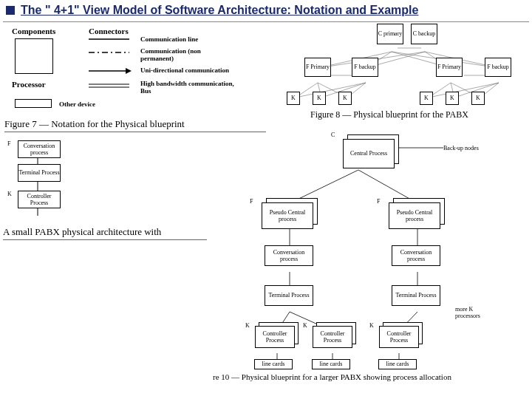  I want to click on c-central: Central Process, so click(369, 154).